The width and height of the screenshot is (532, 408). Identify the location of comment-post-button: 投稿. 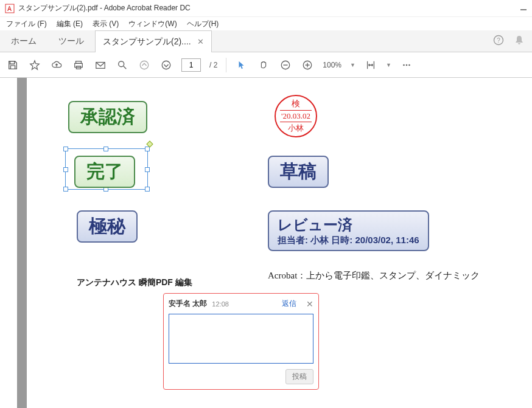
(299, 377).